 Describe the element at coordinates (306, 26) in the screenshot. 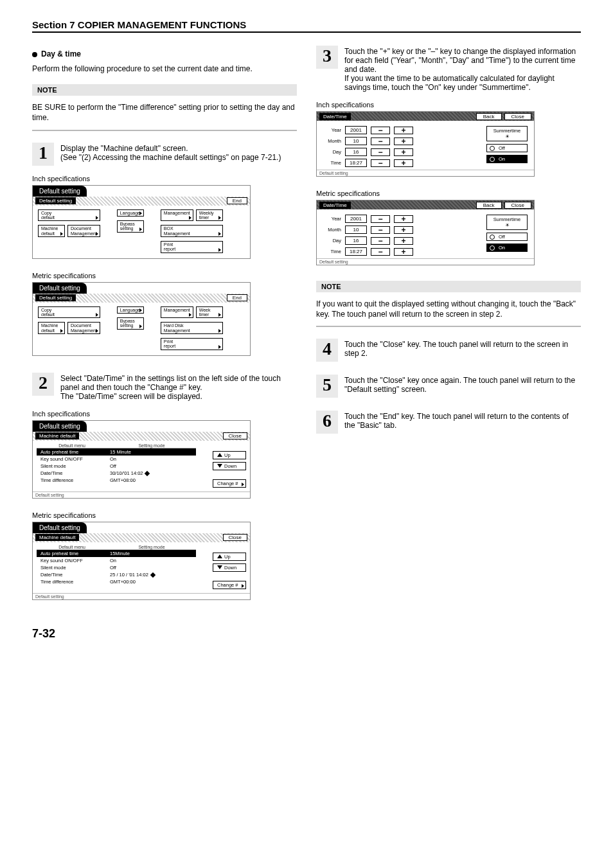

I see `section-title: Section 7 COPIER MANAGEMENT FUNCTIONS` at that location.